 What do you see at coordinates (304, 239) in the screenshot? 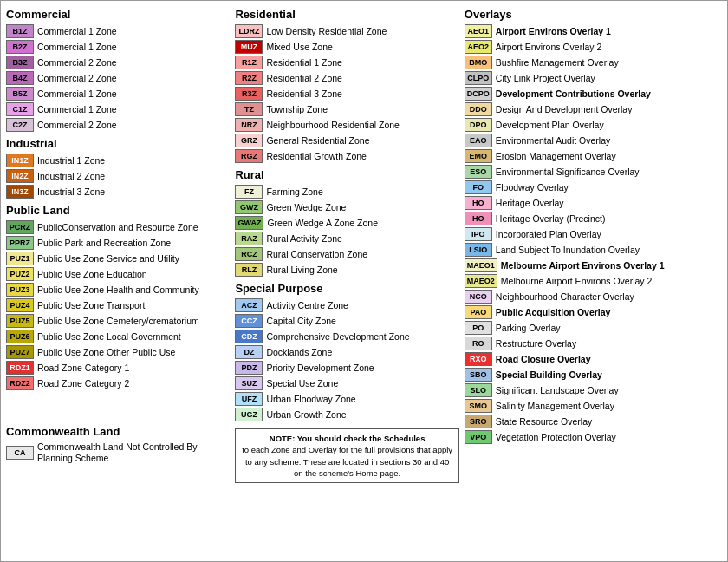
I see `zone-label: Rural Activity Zone` at bounding box center [304, 239].